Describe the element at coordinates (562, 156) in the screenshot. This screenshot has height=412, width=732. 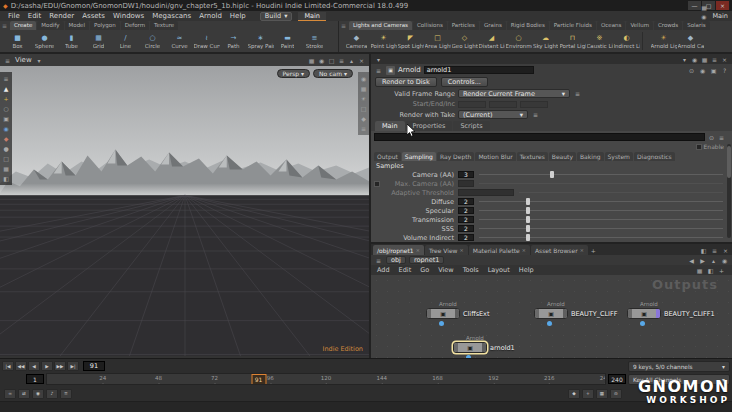
I see `subtab: Beauty` at that location.